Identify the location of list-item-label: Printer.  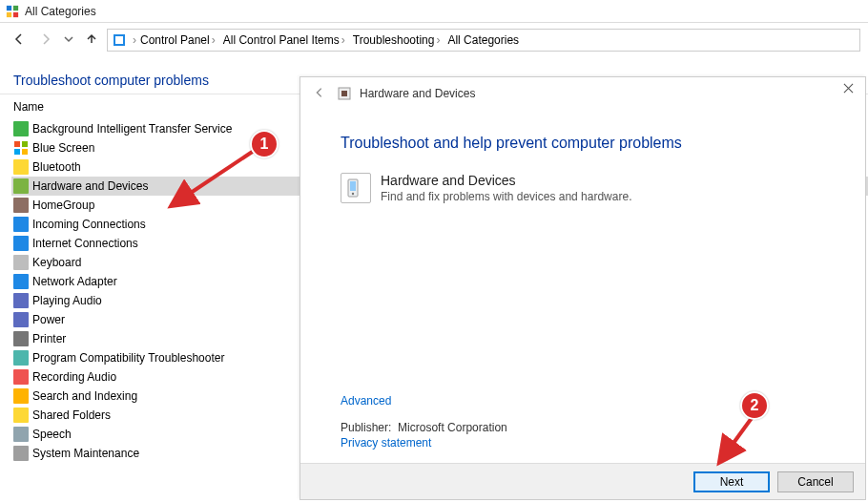
(50, 339).